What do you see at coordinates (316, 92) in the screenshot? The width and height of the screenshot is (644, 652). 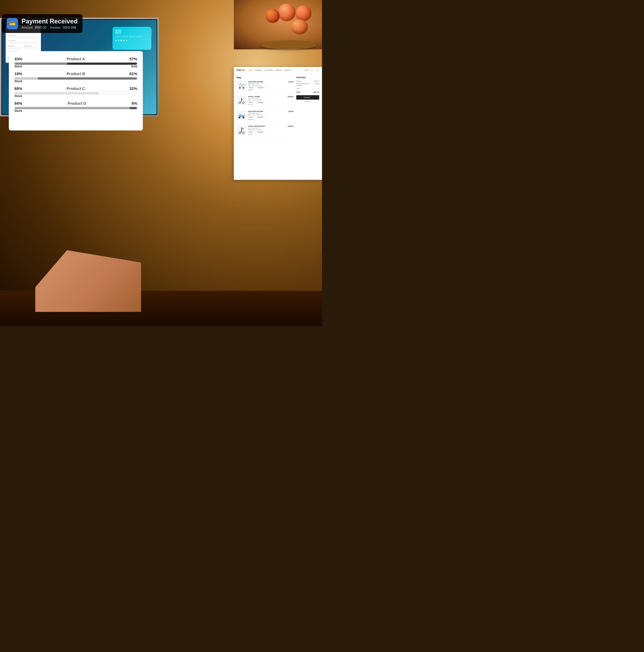 I see `total-value: $587.00` at bounding box center [316, 92].